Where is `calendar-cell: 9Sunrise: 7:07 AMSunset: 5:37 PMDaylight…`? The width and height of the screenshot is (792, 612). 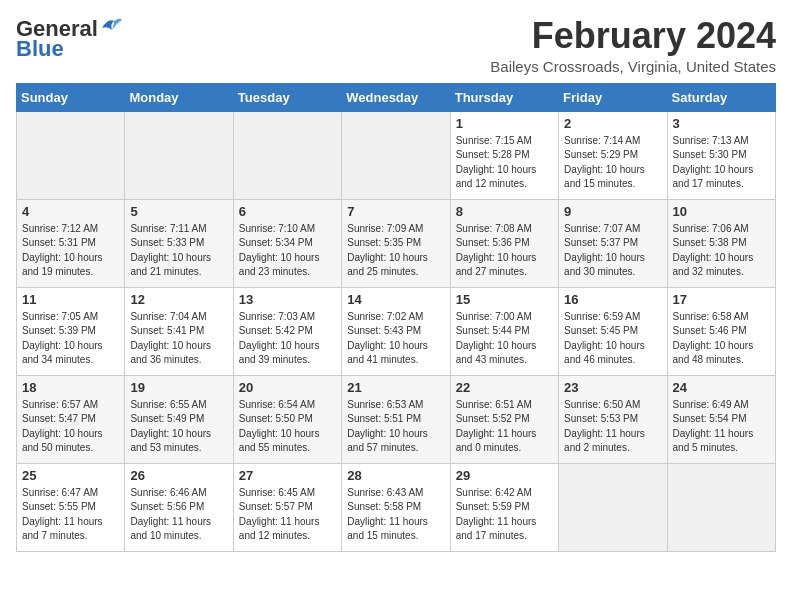 calendar-cell: 9Sunrise: 7:07 AMSunset: 5:37 PMDaylight… is located at coordinates (613, 243).